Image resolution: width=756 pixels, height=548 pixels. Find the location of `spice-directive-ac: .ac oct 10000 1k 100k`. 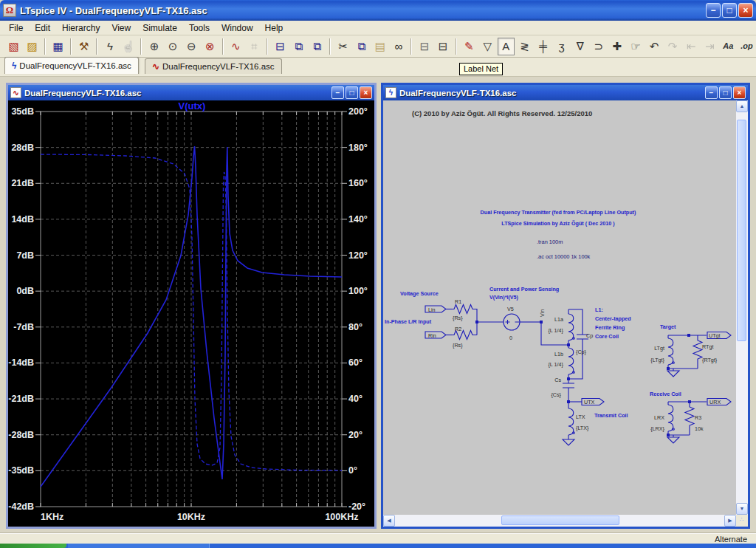

spice-directive-ac: .ac oct 10000 1k 100k is located at coordinates (564, 257).